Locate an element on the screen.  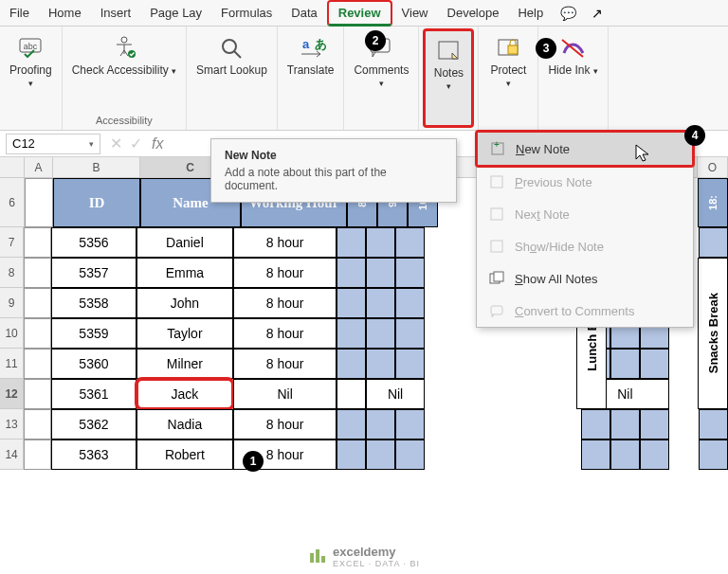
cell-name: Nadia is located at coordinates (186, 424).